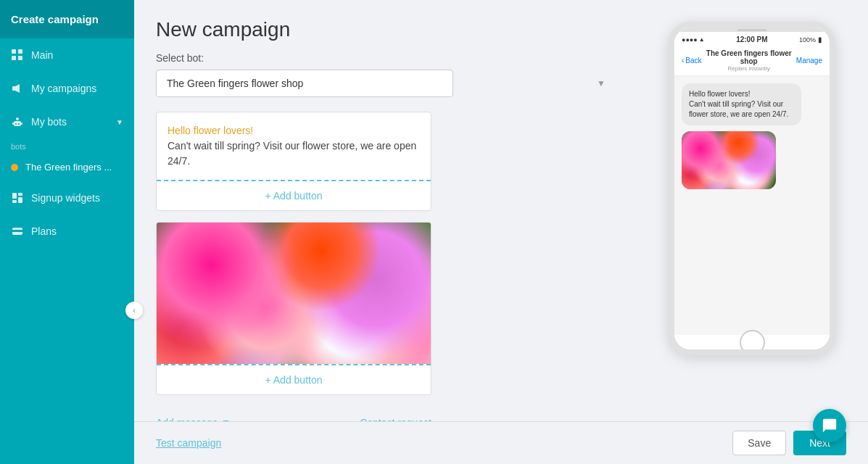  What do you see at coordinates (17, 231) in the screenshot?
I see `card-icon` at bounding box center [17, 231].